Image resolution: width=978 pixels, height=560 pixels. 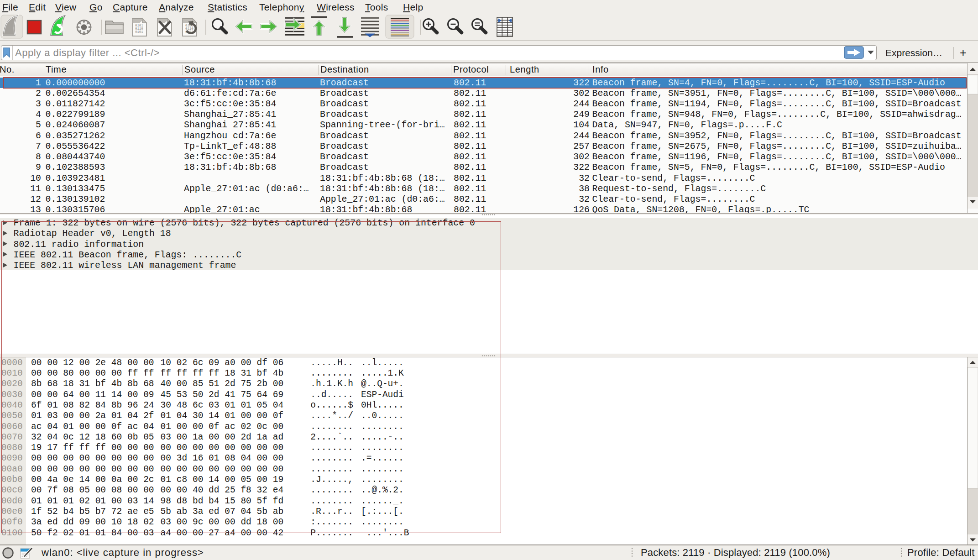 What do you see at coordinates (139, 32) in the screenshot?
I see `svg-text: 0101` at bounding box center [139, 32].